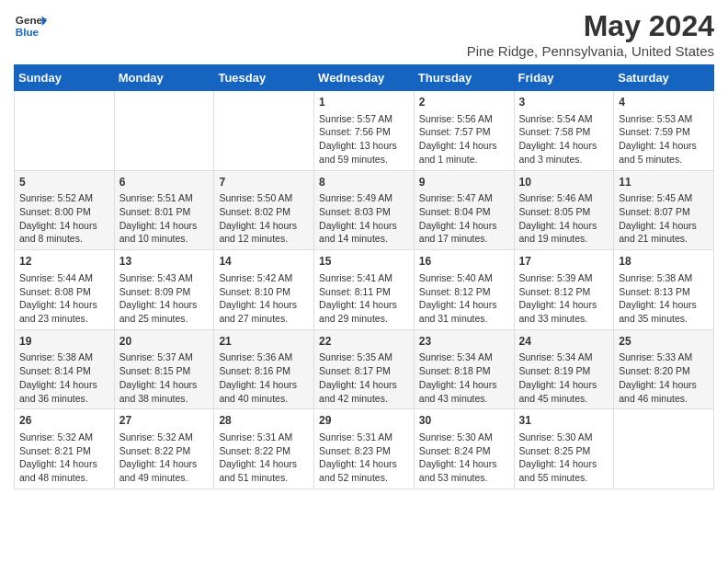 Image resolution: width=728 pixels, height=563 pixels. Describe the element at coordinates (464, 132) in the screenshot. I see `day-info: Sunset: 7:57 PM` at that location.